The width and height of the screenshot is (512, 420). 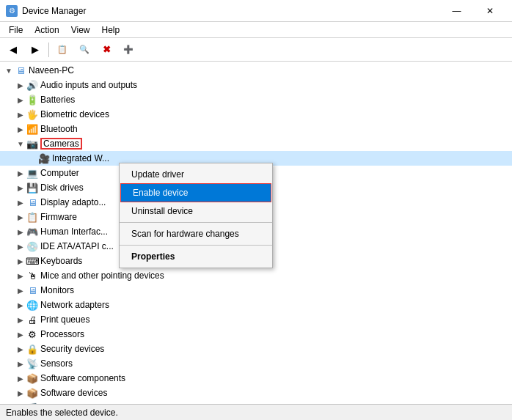 I want to click on swcomp-expand: ▶, so click(x=21, y=378).